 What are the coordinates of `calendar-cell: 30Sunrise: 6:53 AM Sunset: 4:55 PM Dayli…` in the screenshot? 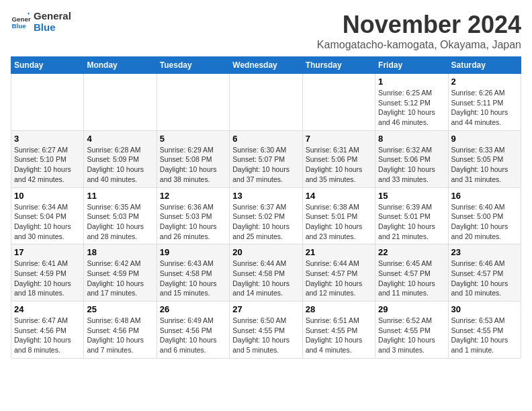 It's located at (484, 330).